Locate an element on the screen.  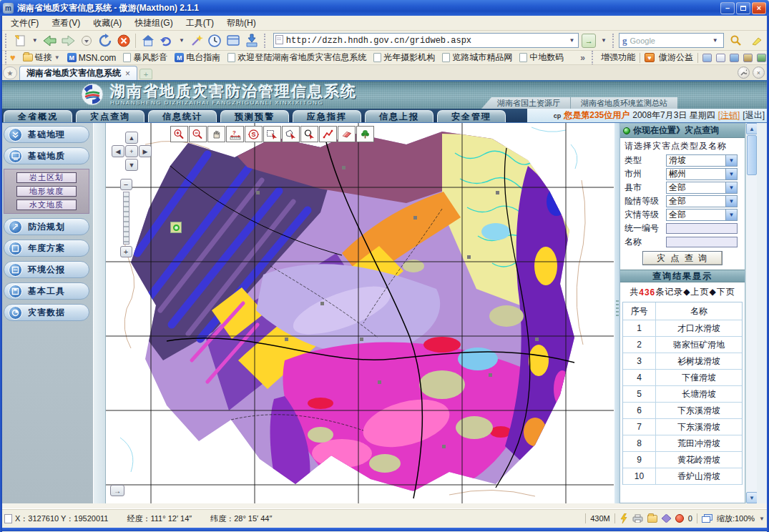
next-page-link: ◆下页 is located at coordinates (723, 292).